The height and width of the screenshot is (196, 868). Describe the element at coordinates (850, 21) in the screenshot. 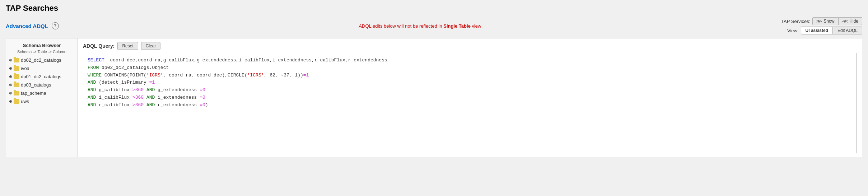

I see `tap-services-hide-button: ⋘ Hide` at that location.